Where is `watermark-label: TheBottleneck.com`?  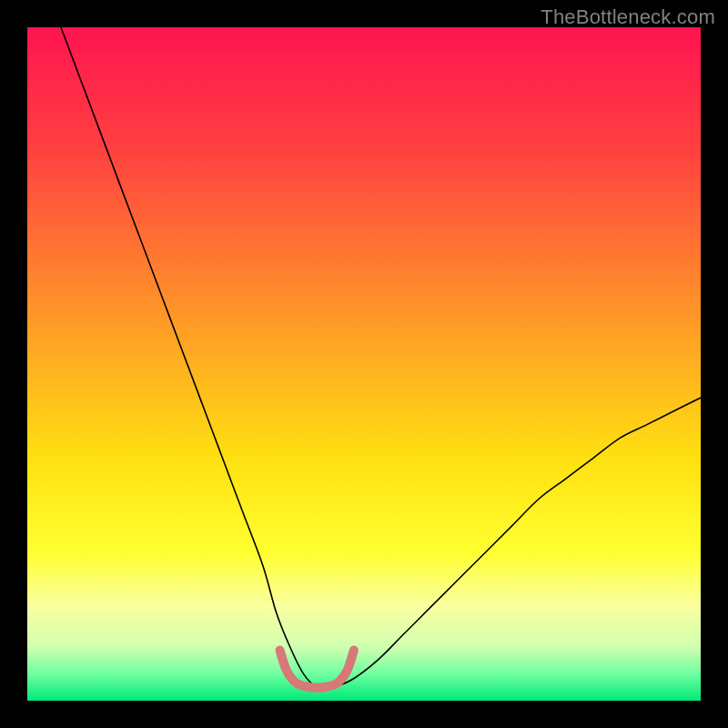
watermark-label: TheBottleneck.com is located at coordinates (628, 17).